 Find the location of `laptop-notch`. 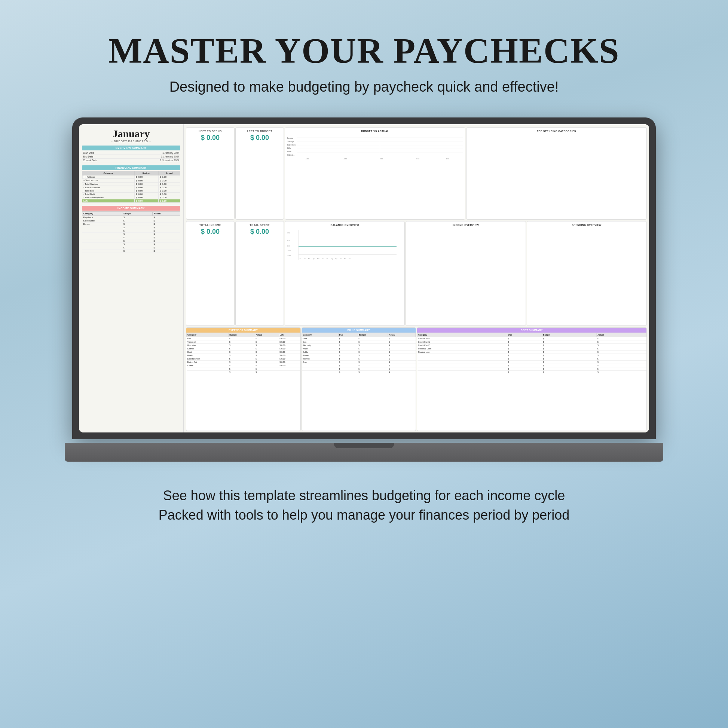

laptop-notch is located at coordinates (364, 445).